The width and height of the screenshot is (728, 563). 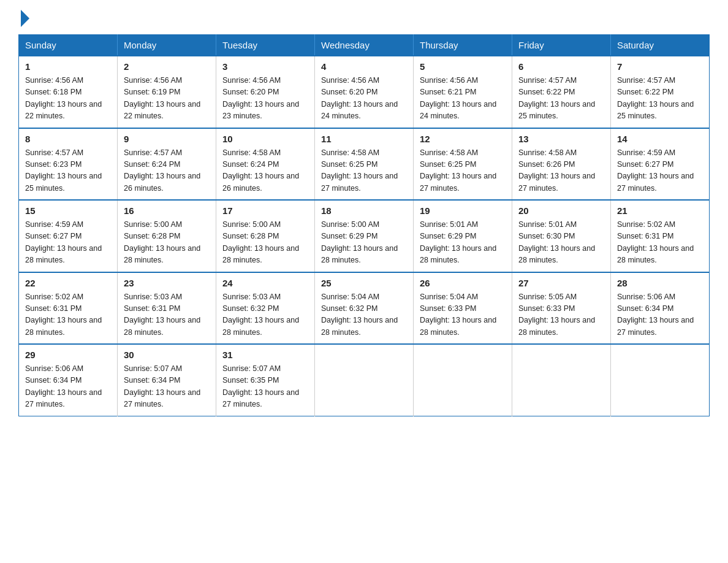 What do you see at coordinates (68, 283) in the screenshot?
I see `day-number: 22` at bounding box center [68, 283].